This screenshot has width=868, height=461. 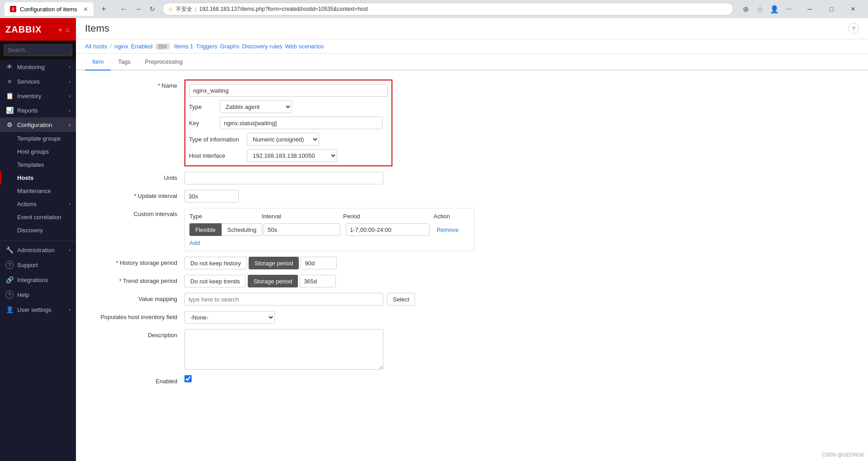 I want to click on breadcrumb-web-scenarios: Web scenarios, so click(x=304, y=46).